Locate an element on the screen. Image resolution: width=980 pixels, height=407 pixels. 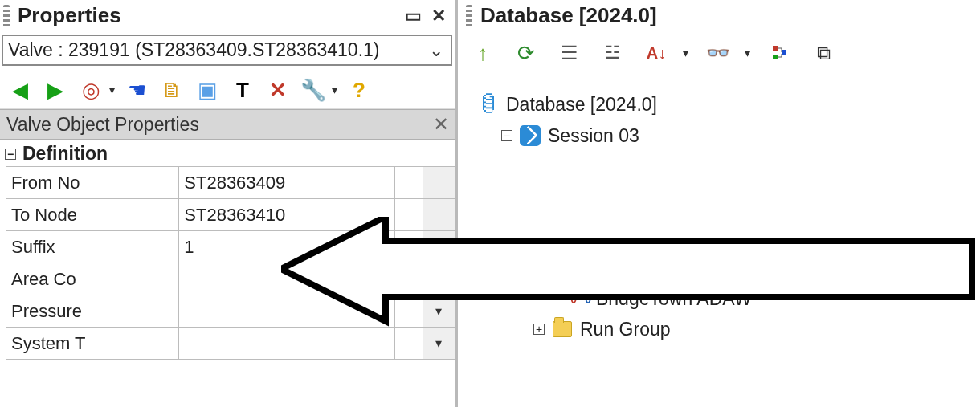
chevron-down-icon: ⌄ is located at coordinates (436, 51).